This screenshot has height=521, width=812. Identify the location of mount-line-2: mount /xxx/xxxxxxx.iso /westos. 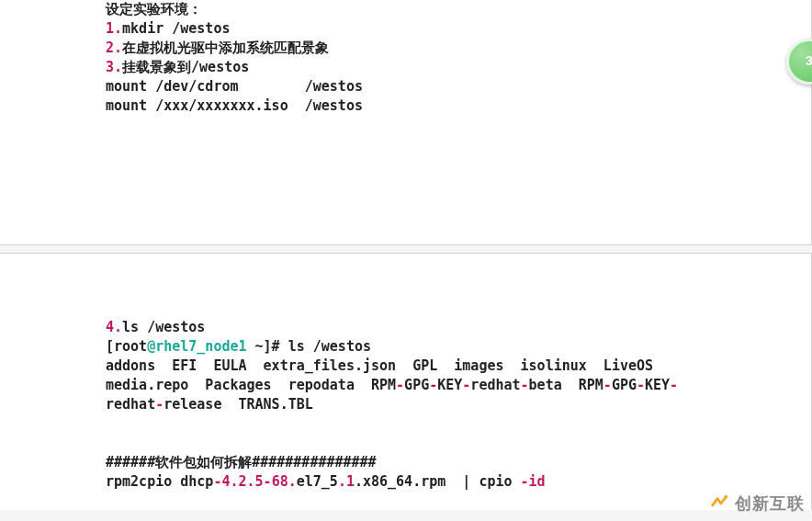
(458, 107).